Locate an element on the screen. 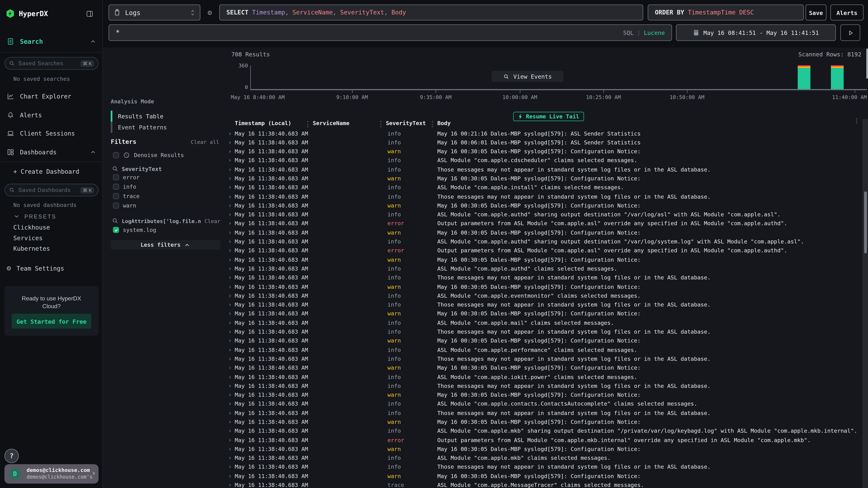 The image size is (868, 488). run-query-button is located at coordinates (850, 33).